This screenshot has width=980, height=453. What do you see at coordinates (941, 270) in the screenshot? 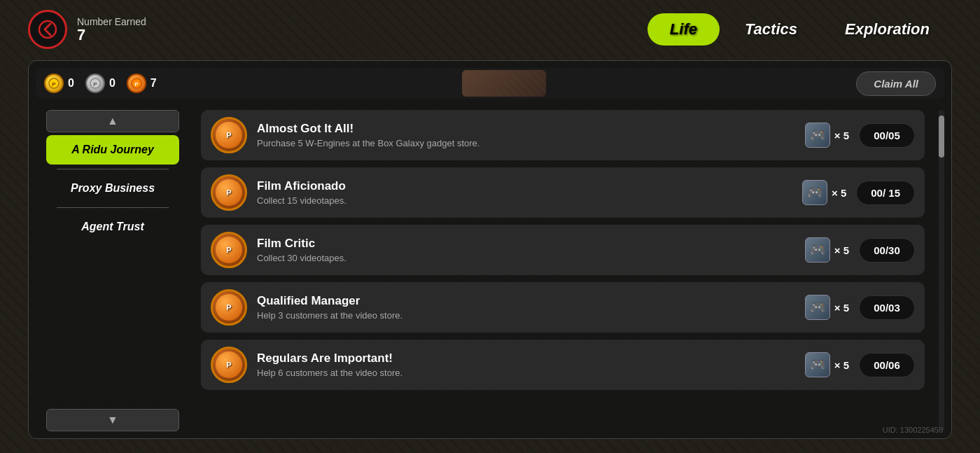
I see `scrollbar-track` at bounding box center [941, 270].